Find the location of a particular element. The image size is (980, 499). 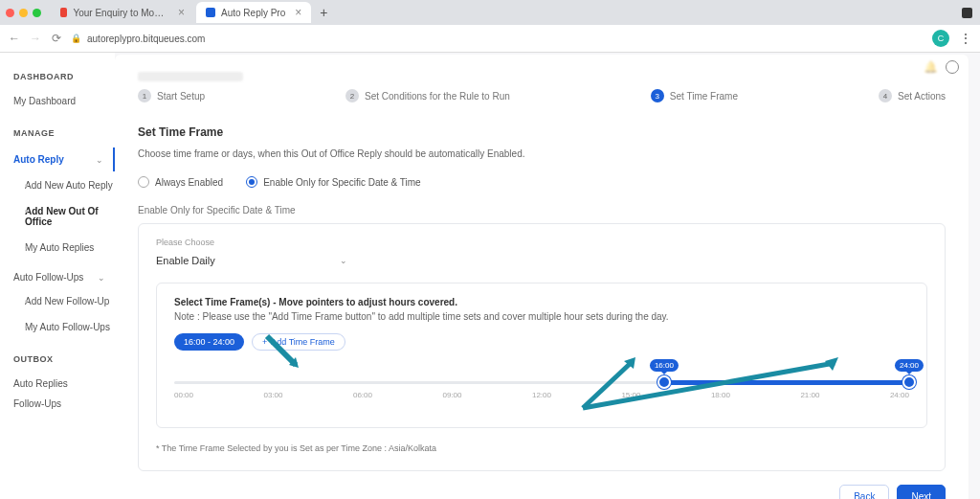

url-field: 🔒 autoreplypro.bitqueues.com is located at coordinates (138, 38).